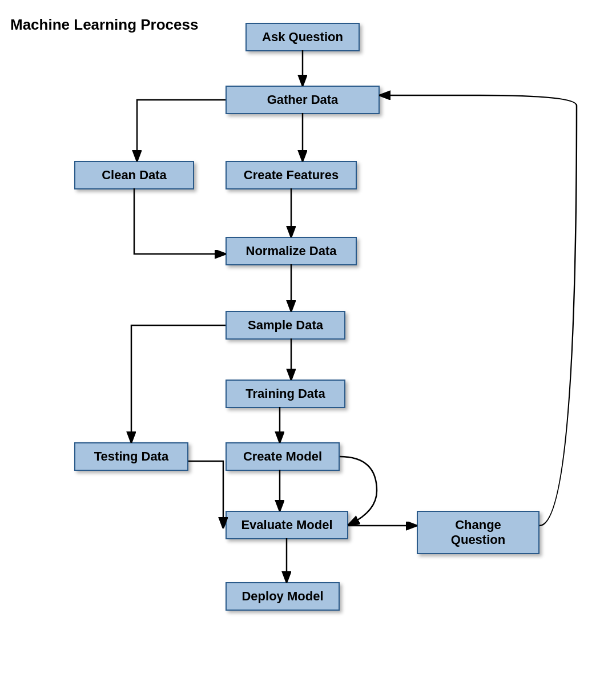 The image size is (616, 682). I want to click on box-normalize-data: Normalize Data, so click(291, 251).